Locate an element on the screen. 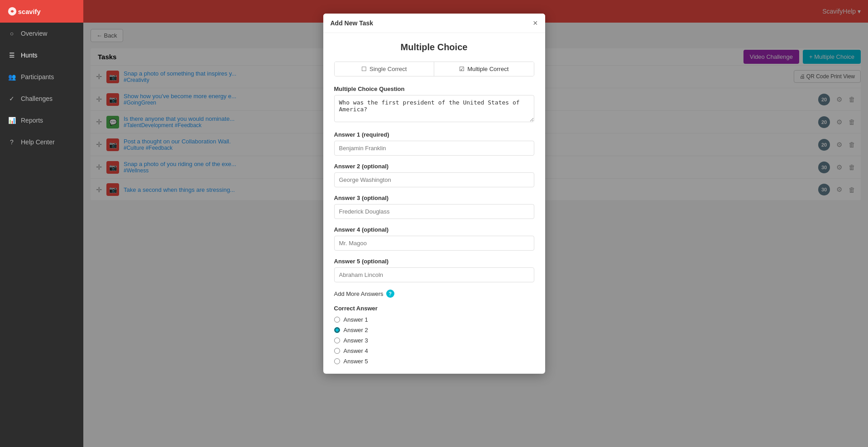 The width and height of the screenshot is (868, 447). tab-single-correct: ☐ Single Correct is located at coordinates (385, 69).